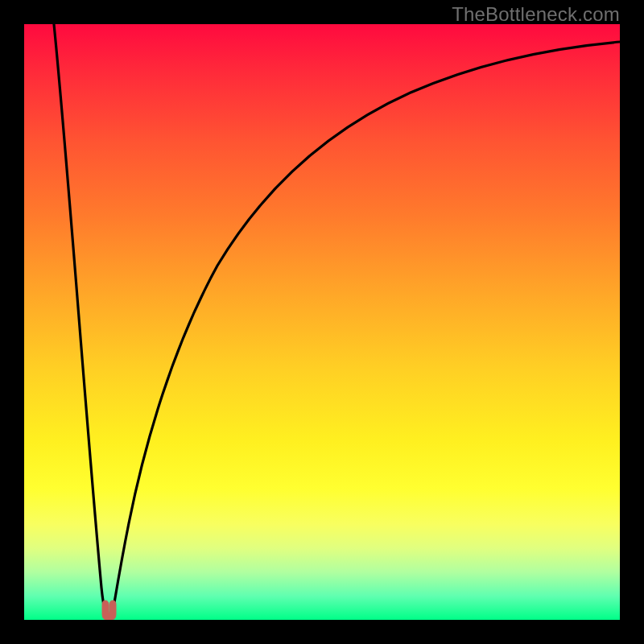 Image resolution: width=644 pixels, height=644 pixels. What do you see at coordinates (109, 610) in the screenshot?
I see `valley-marker` at bounding box center [109, 610].